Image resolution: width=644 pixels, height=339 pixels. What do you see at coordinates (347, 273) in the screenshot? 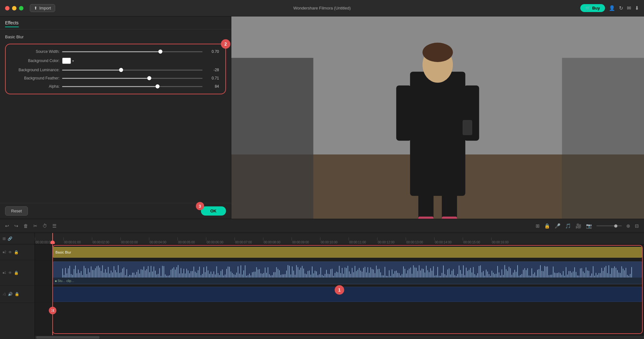
I see `video-clip: ■ Stu… clip…` at bounding box center [347, 273].